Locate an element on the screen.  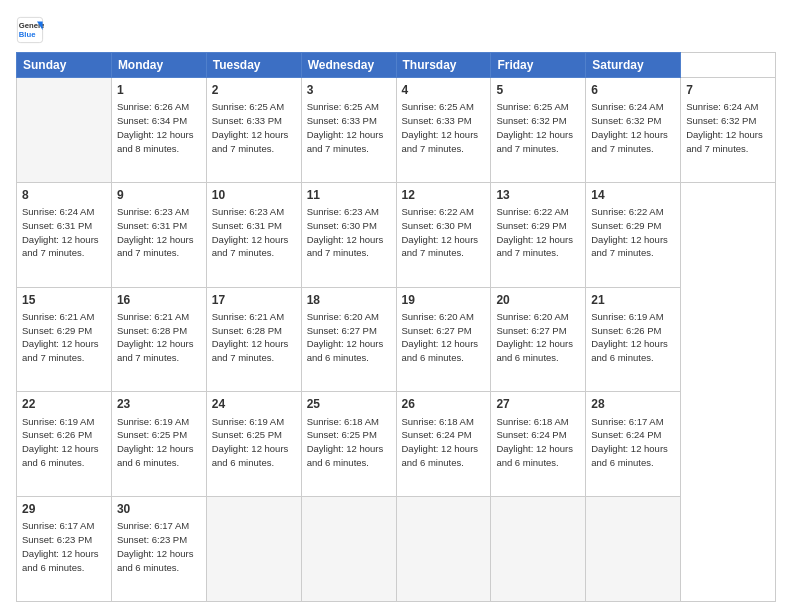
day-number: 8 is located at coordinates (64, 195).